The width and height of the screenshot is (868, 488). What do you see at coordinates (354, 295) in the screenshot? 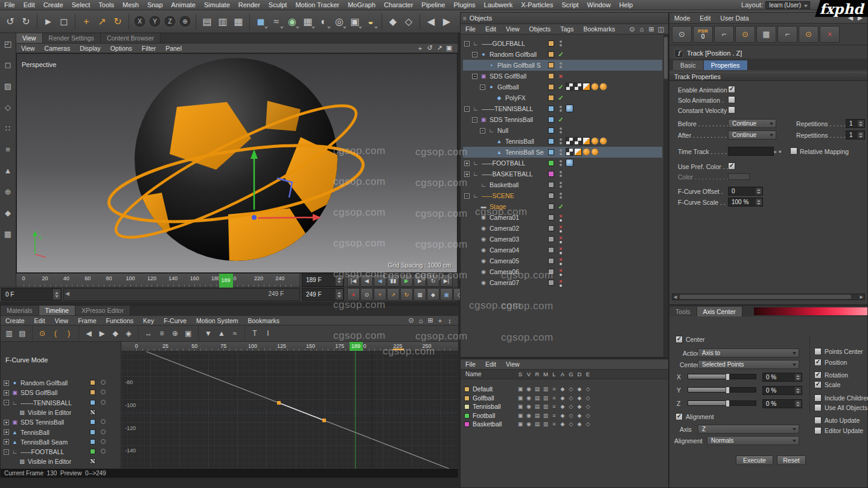
I see `record-keyframe-button: ●` at bounding box center [354, 295].